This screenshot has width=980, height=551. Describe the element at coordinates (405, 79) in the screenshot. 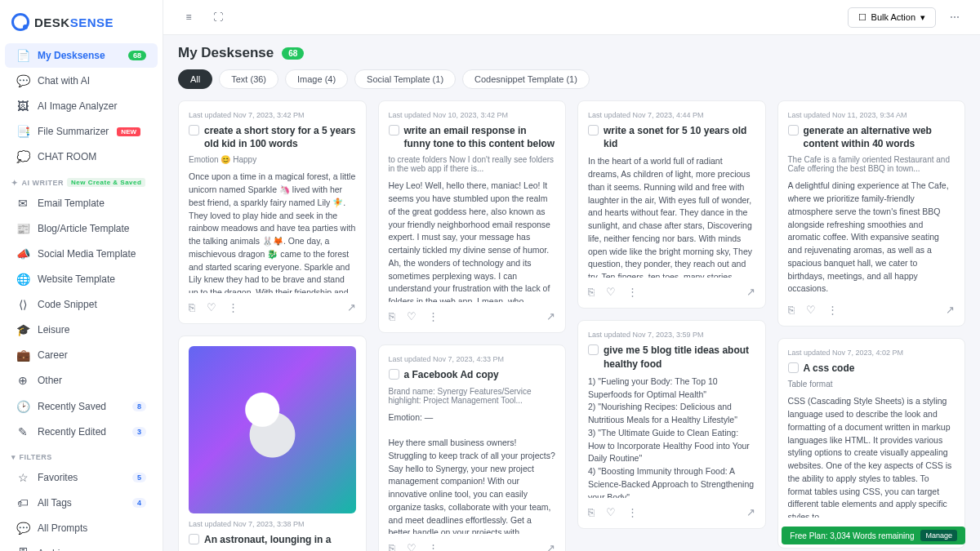

I see `tab-social-template-: Social Template (1)` at that location.